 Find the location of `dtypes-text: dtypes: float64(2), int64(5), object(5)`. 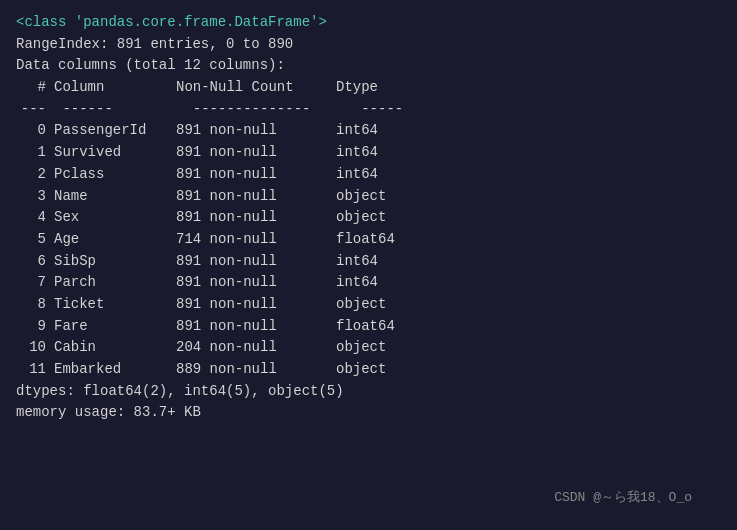

dtypes-text: dtypes: float64(2), int64(5), object(5) is located at coordinates (180, 392).